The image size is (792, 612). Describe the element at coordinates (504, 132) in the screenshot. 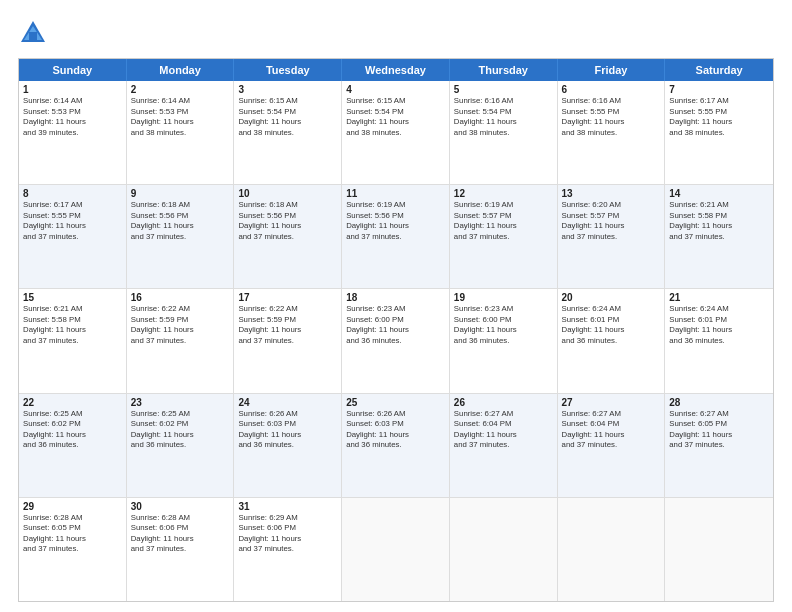

I see `calendar-cell-5: 5Sunrise: 6:16 AMSunset: 5:54 PMDaylight…` at that location.